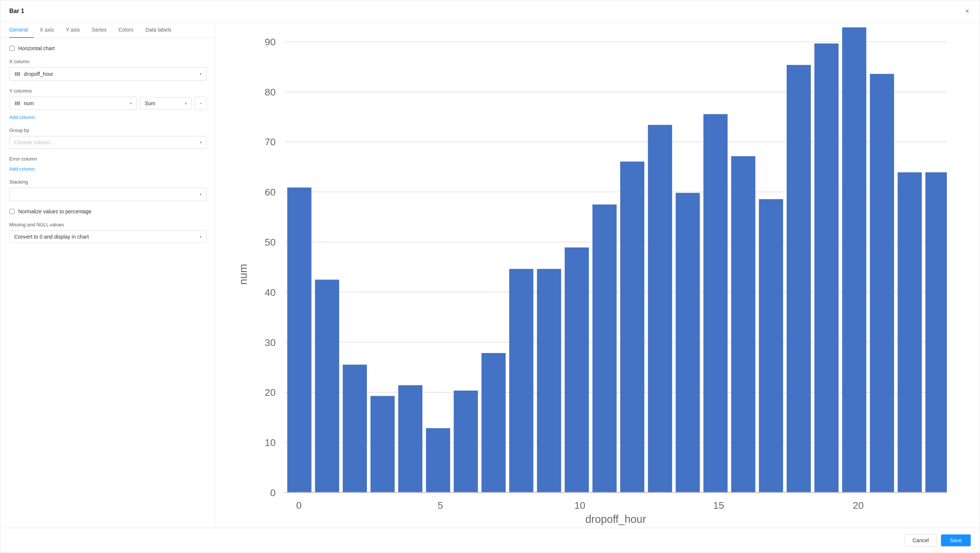 The image size is (980, 553). I want to click on missing-null-value: Convert to 0 and display in chart, so click(52, 237).